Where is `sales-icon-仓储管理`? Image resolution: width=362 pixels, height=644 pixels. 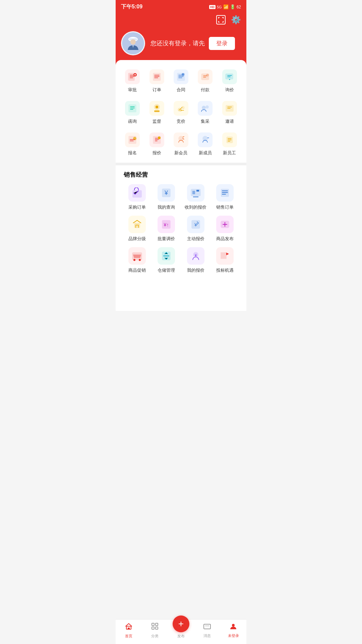 sales-icon-仓储管理 is located at coordinates (166, 256).